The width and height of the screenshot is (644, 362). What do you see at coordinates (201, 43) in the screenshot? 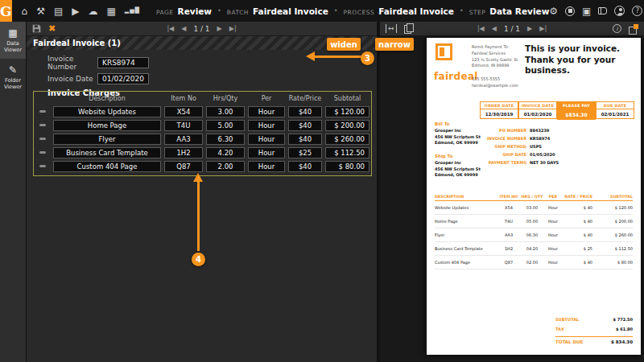
I see `document-header: Fairdeal Invoice (1)` at bounding box center [201, 43].